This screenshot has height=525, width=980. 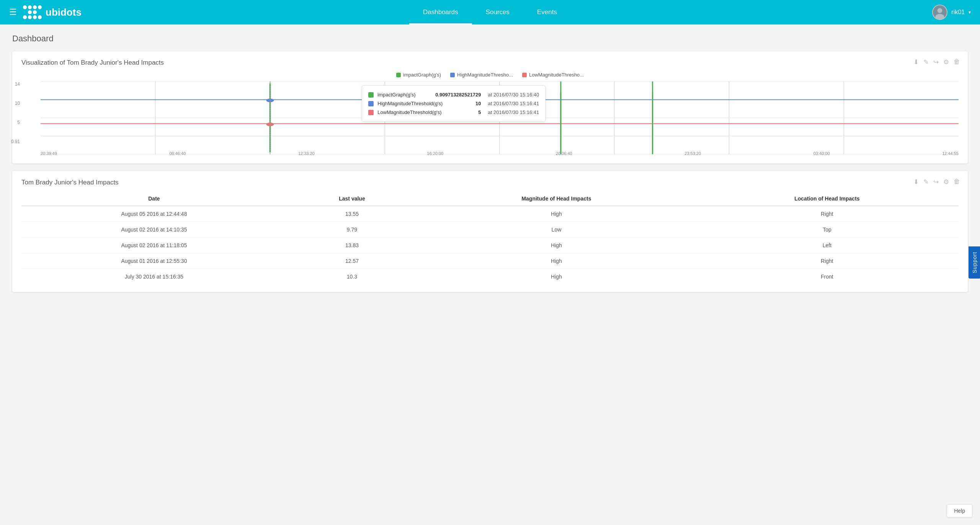 I want to click on x-label-1: 08:46:40, so click(x=178, y=153).